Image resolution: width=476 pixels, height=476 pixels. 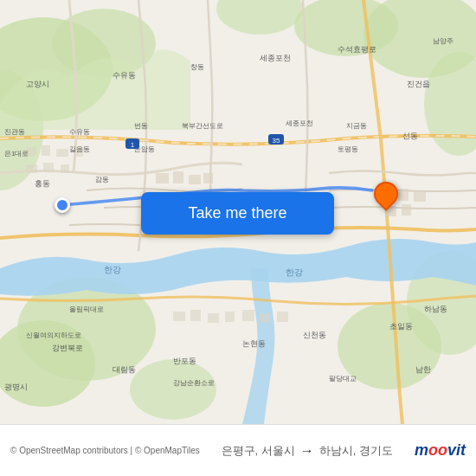 What do you see at coordinates (357, 126) in the screenshot?
I see `svg-text: 지금동` at bounding box center [357, 126].